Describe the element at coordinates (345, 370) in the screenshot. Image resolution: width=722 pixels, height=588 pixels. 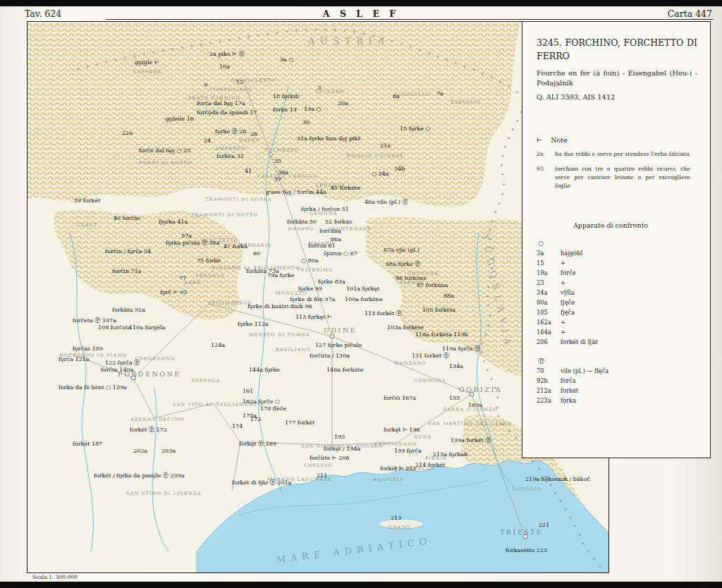
I see `map-point-label: 146a forkùte` at that location.